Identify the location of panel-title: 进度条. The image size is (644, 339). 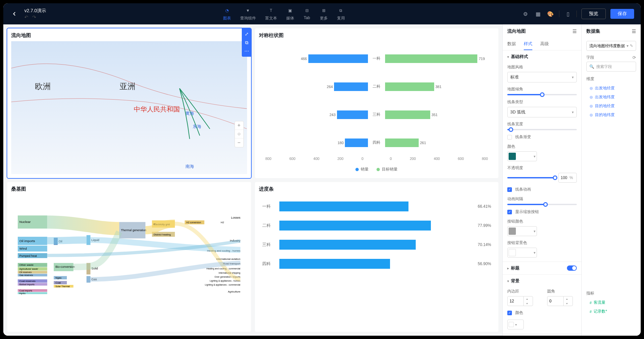
(377, 189).